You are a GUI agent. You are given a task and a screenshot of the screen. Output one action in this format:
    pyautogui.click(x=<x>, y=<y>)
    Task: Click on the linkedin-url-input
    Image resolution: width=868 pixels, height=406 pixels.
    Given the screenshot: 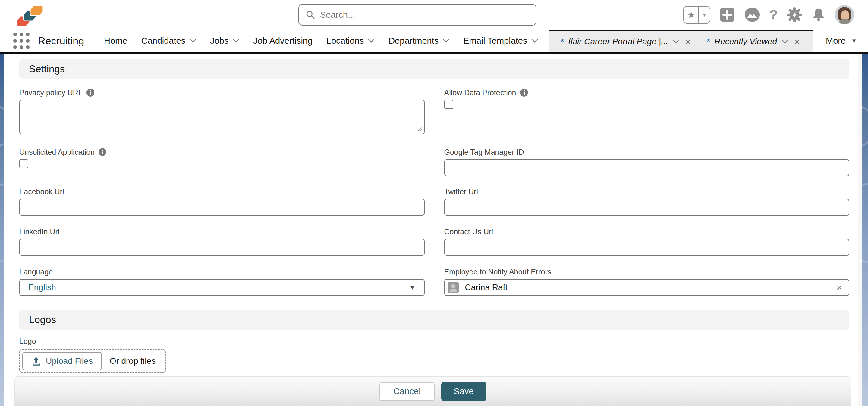 What is the action you would take?
    pyautogui.click(x=222, y=248)
    